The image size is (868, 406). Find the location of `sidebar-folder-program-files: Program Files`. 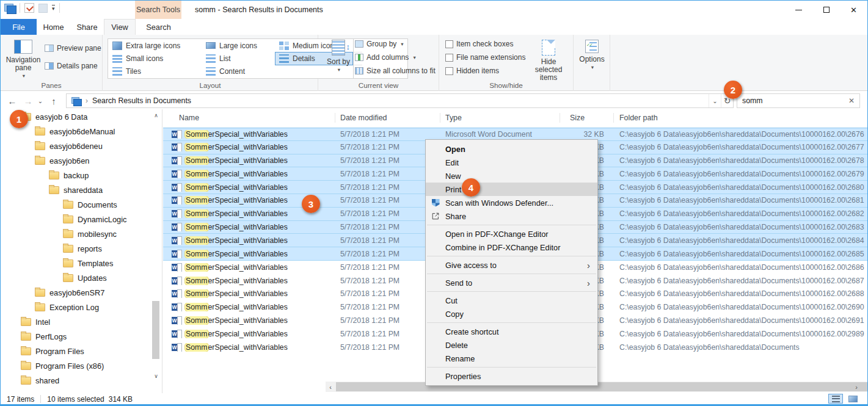

sidebar-folder-program-files: Program Files is located at coordinates (81, 351).